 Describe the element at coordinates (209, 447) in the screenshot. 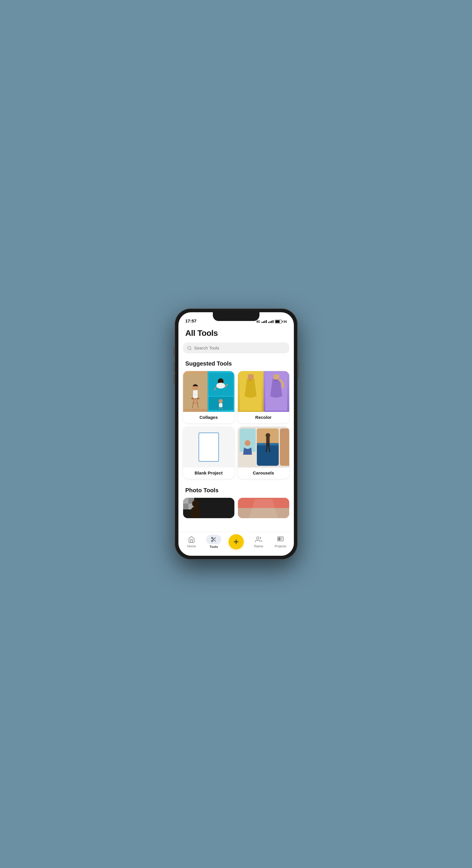

I see `blank-rect` at that location.